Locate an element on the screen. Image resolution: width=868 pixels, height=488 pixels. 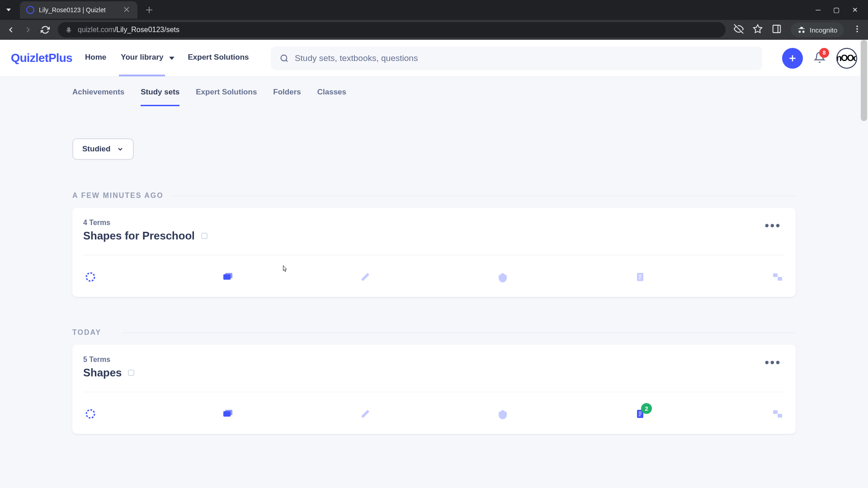
nav-your-library: Your library is located at coordinates (142, 58).